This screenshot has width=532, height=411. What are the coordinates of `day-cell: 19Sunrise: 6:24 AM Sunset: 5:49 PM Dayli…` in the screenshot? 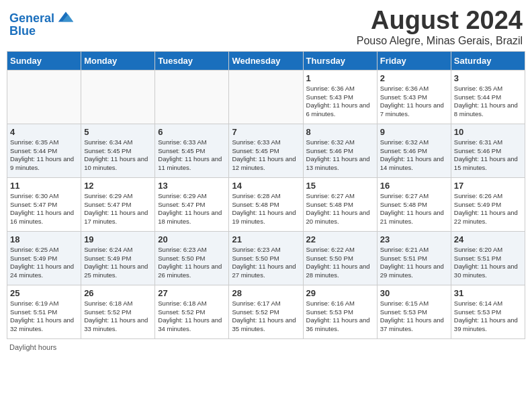 It's located at (118, 258).